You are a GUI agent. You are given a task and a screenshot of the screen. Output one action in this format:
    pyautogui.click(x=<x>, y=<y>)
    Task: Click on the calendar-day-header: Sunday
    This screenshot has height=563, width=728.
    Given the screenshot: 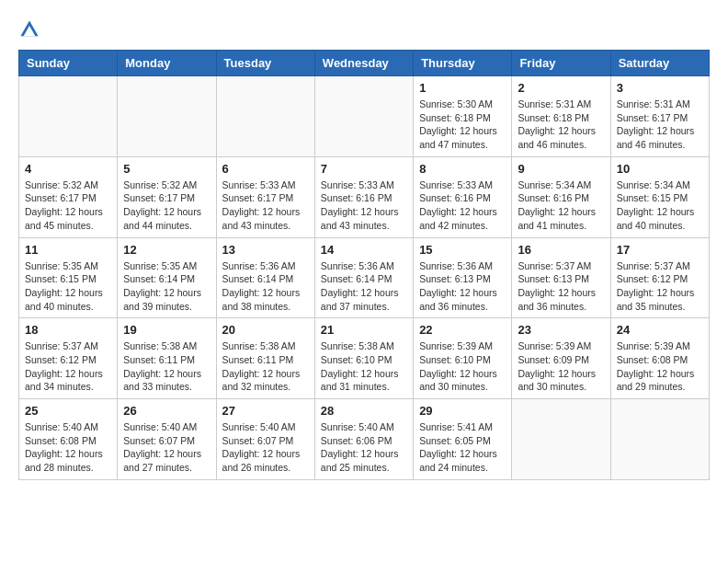 What is the action you would take?
    pyautogui.click(x=68, y=63)
    